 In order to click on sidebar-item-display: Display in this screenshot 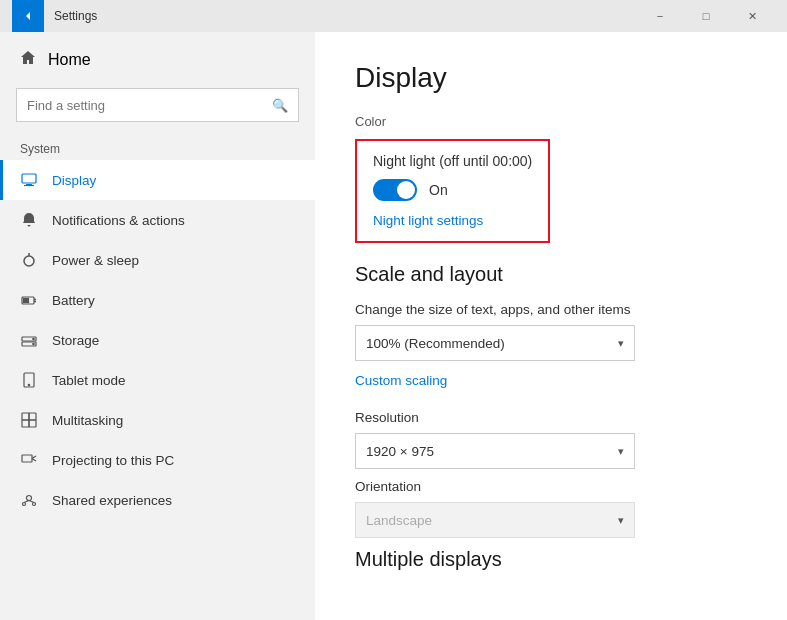, I will do `click(158, 180)`.